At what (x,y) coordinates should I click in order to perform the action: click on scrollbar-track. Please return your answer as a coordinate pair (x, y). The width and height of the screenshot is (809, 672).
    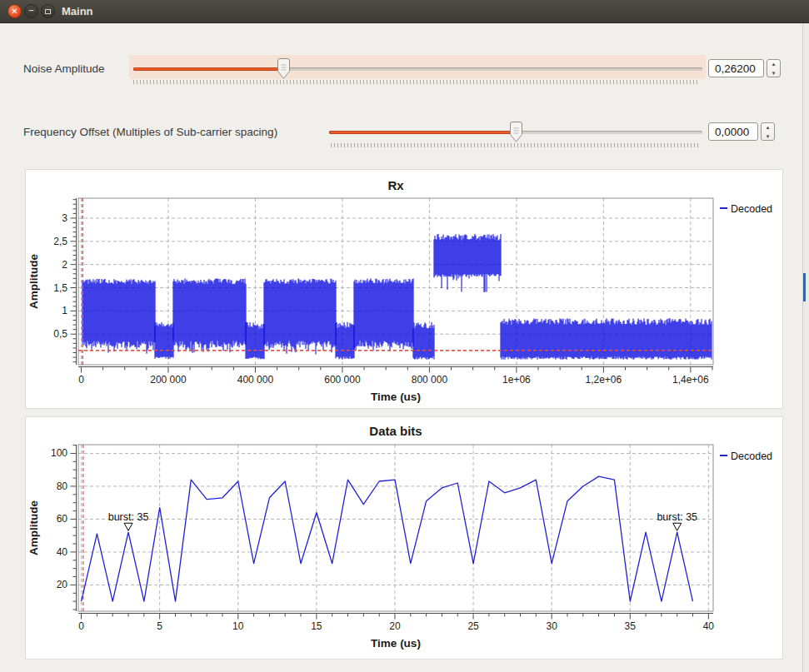
    Looking at the image, I should click on (806, 348).